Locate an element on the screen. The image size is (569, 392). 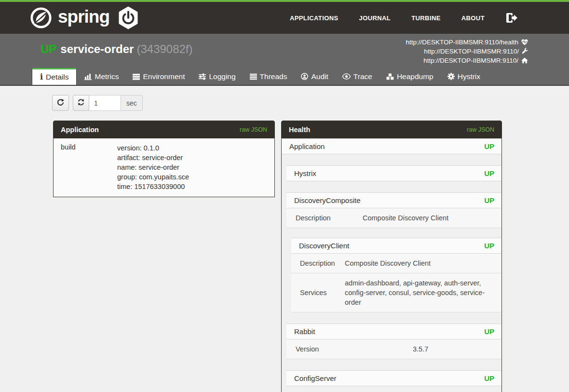
interval-unit-addon: sec is located at coordinates (132, 103).